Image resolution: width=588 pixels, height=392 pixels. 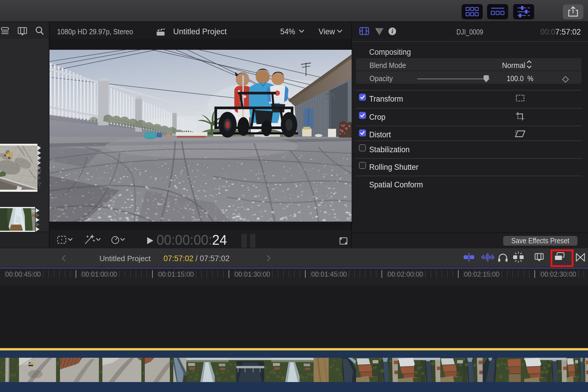 What do you see at coordinates (482, 274) in the screenshot?
I see `svg-text: 00:02:15:00` at bounding box center [482, 274].